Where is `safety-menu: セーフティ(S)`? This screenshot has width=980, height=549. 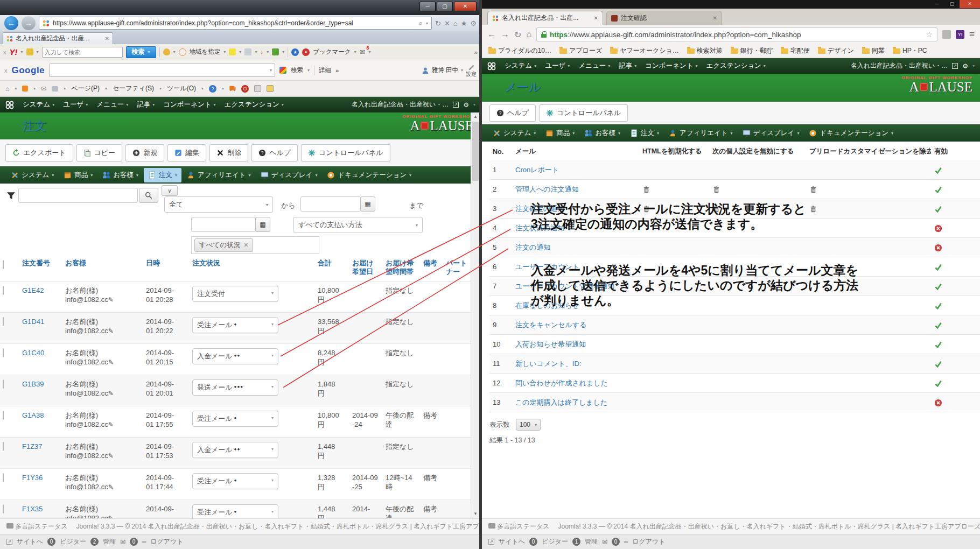 safety-menu: セーフティ(S) is located at coordinates (134, 88).